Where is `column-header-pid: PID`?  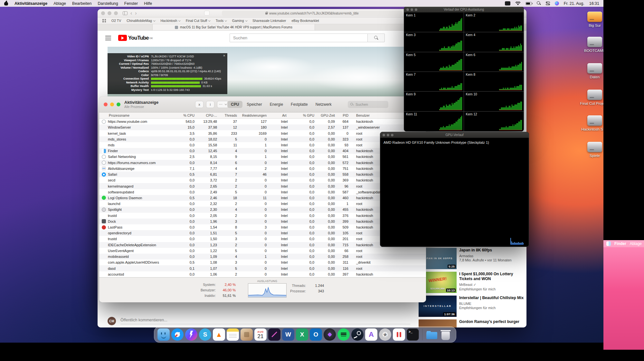 column-header-pid: PID is located at coordinates (346, 115).